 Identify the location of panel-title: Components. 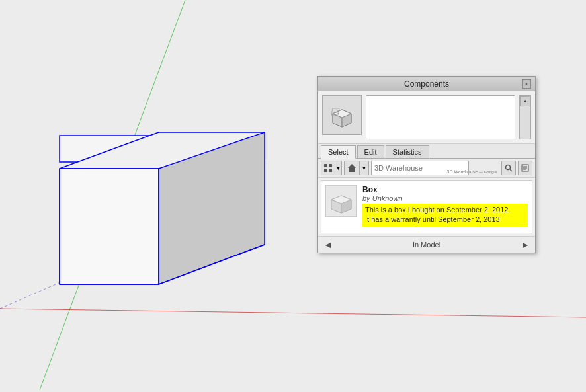
(427, 84).